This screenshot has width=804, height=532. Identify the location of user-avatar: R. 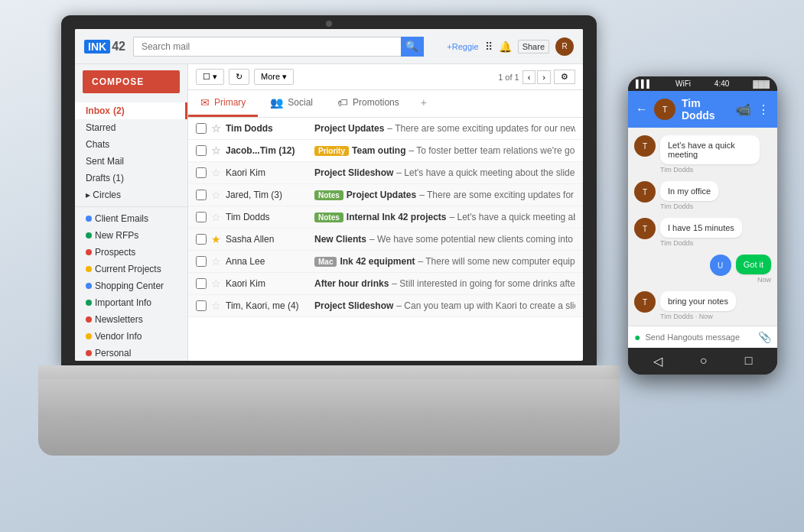
(565, 47).